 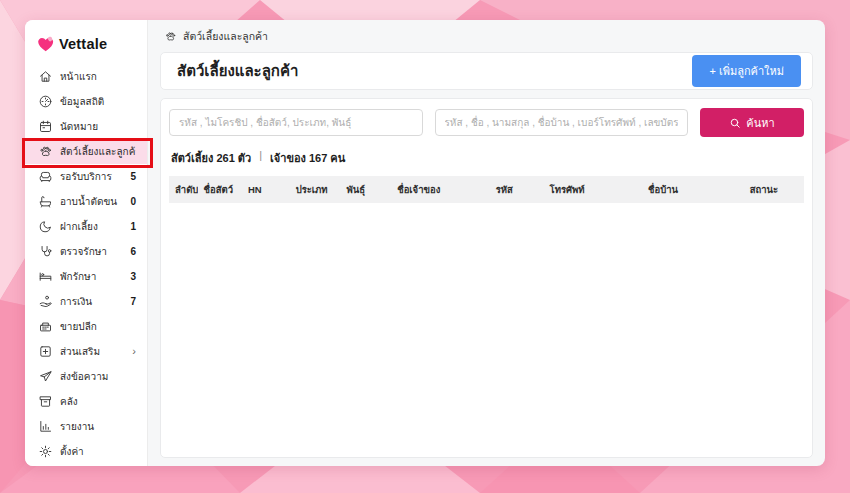 I want to click on cash-register-icon, so click(x=46, y=326).